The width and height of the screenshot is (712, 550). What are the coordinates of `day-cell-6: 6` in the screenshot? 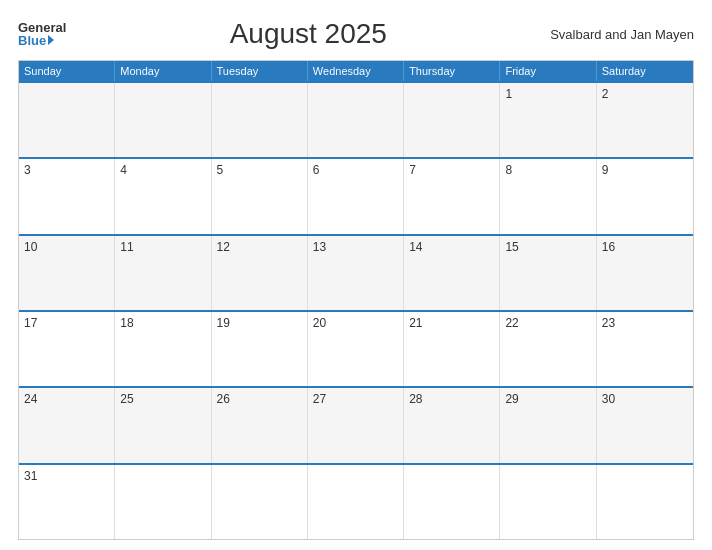 It's located at (356, 196).